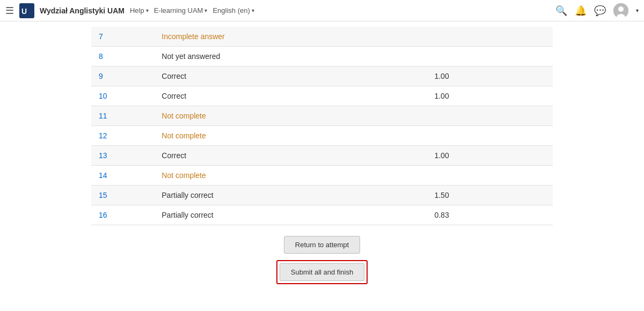 This screenshot has width=644, height=311. I want to click on question-number: 16, so click(122, 216).